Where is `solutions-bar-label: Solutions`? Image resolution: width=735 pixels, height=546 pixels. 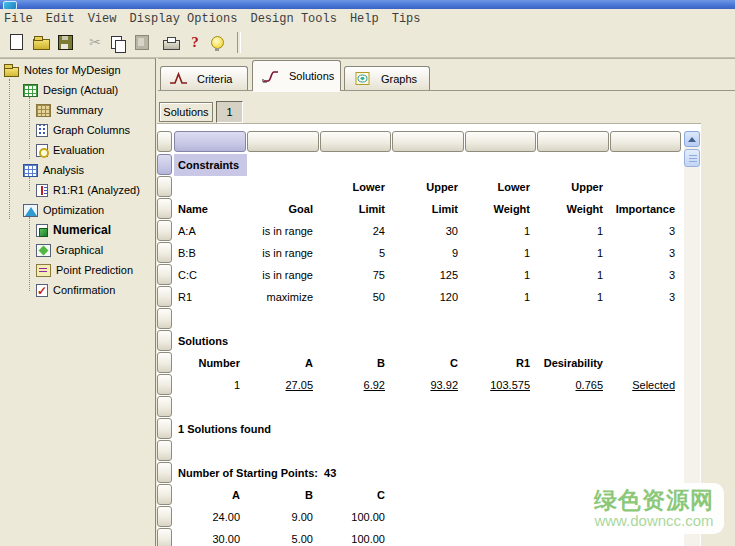
solutions-bar-label: Solutions is located at coordinates (186, 112).